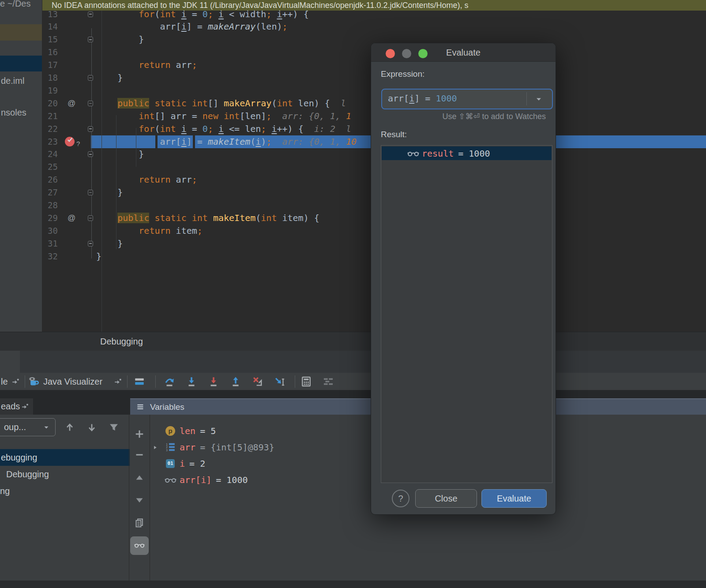 The image size is (706, 588). What do you see at coordinates (50, 15) in the screenshot?
I see `line-number: 13` at bounding box center [50, 15].